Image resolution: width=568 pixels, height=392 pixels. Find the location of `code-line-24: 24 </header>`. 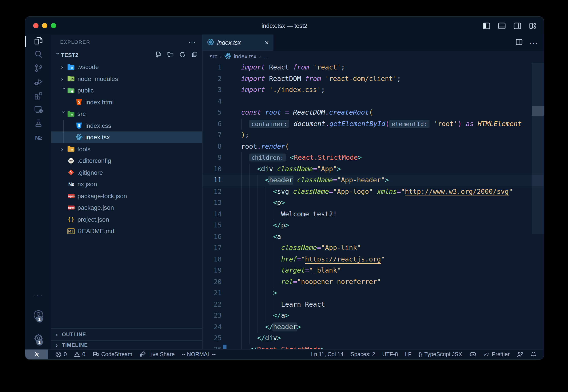

code-line-24: 24 </header> is located at coordinates (373, 327).